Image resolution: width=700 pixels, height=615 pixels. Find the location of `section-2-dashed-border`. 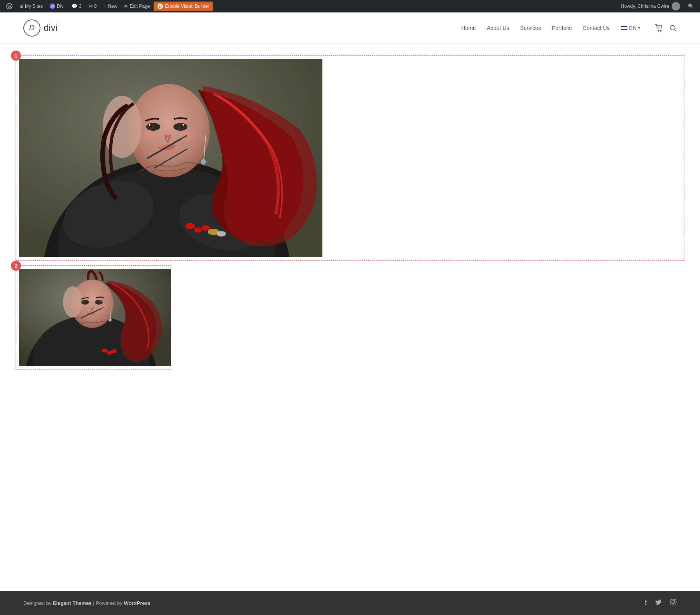

section-2-dashed-border is located at coordinates (93, 317).